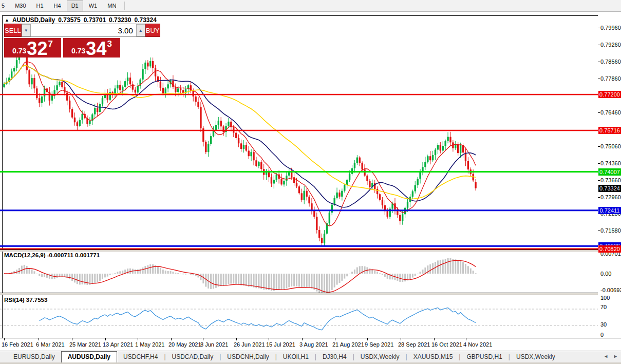 The height and width of the screenshot is (364, 621). Describe the element at coordinates (50, 44) in the screenshot. I see `sell-price-pip: 7` at that location.